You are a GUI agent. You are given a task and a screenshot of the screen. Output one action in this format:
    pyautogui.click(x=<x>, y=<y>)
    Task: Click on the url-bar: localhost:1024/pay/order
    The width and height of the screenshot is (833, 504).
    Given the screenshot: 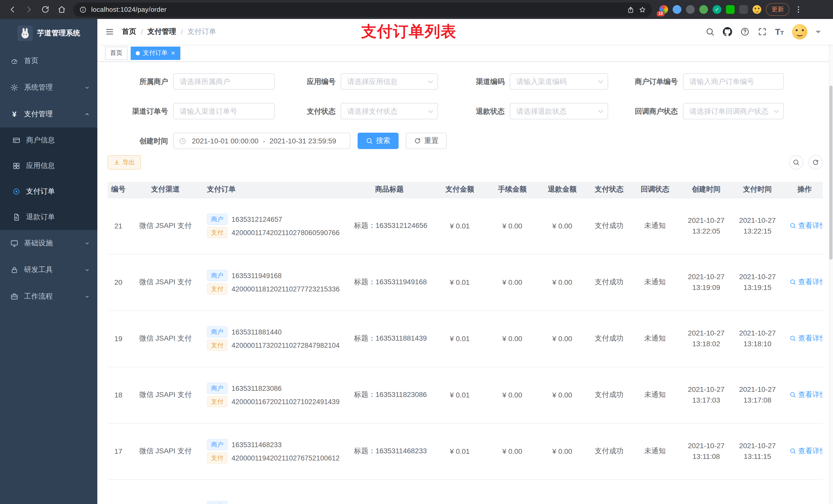 What is the action you would take?
    pyautogui.click(x=363, y=9)
    